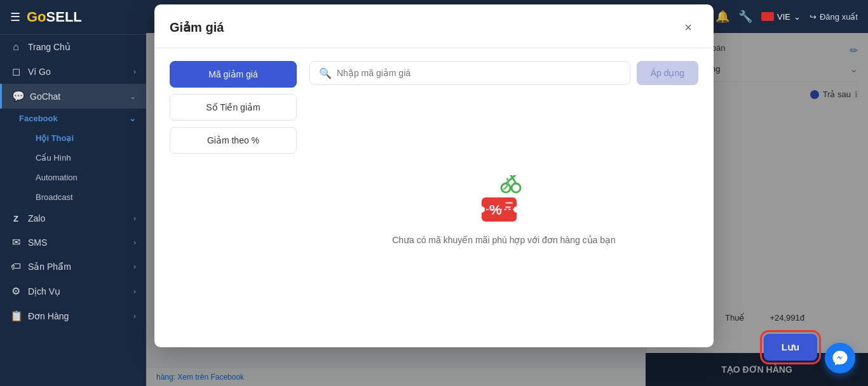 Image resolution: width=868 pixels, height=386 pixels. What do you see at coordinates (479, 73) in the screenshot?
I see `coupon-search-input` at bounding box center [479, 73].